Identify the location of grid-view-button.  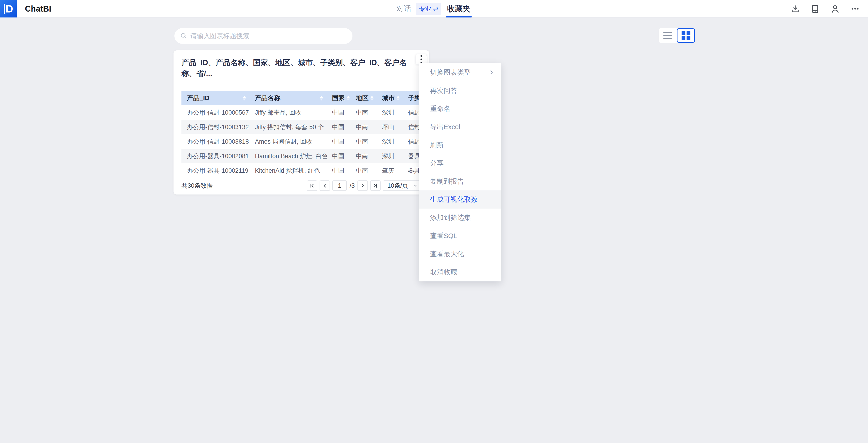
(686, 36).